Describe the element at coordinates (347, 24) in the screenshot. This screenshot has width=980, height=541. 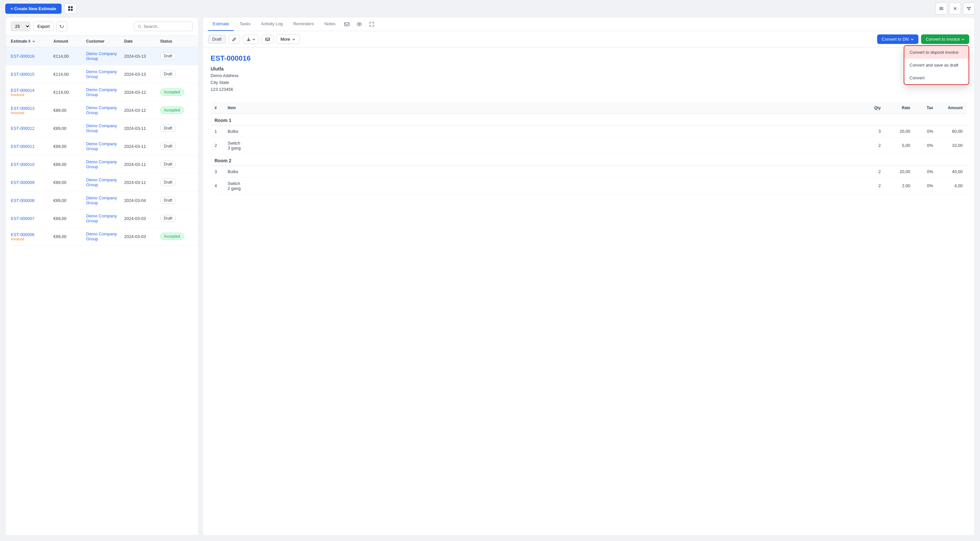
I see `email-tab-icon` at that location.